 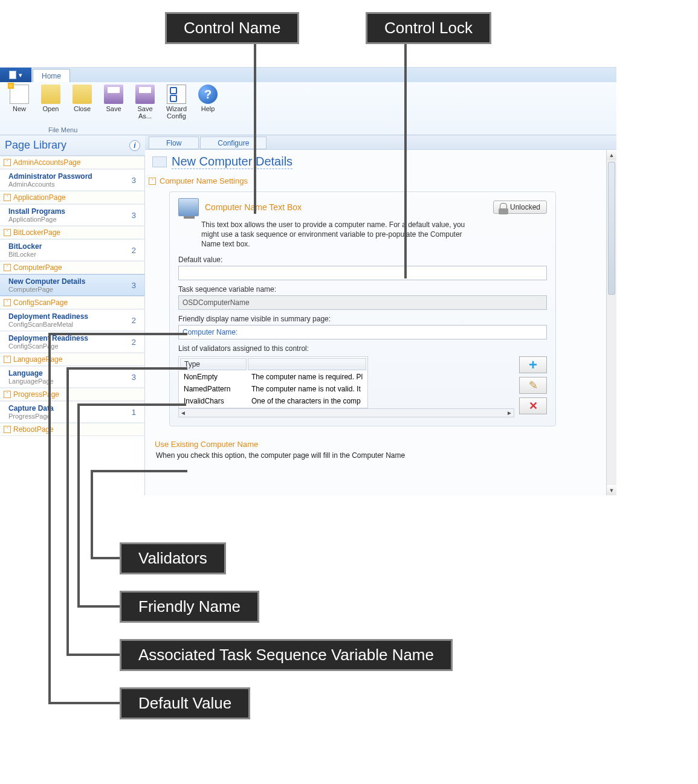 I want to click on sidebar-item-new-computer-details: New Computer DetailsComputerPage 3, so click(x=73, y=285).